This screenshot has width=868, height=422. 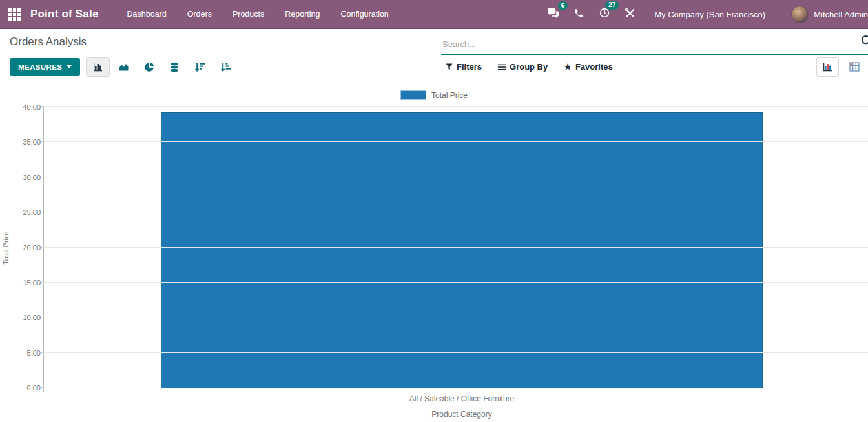 I want to click on chart-type-buttons, so click(x=161, y=67).